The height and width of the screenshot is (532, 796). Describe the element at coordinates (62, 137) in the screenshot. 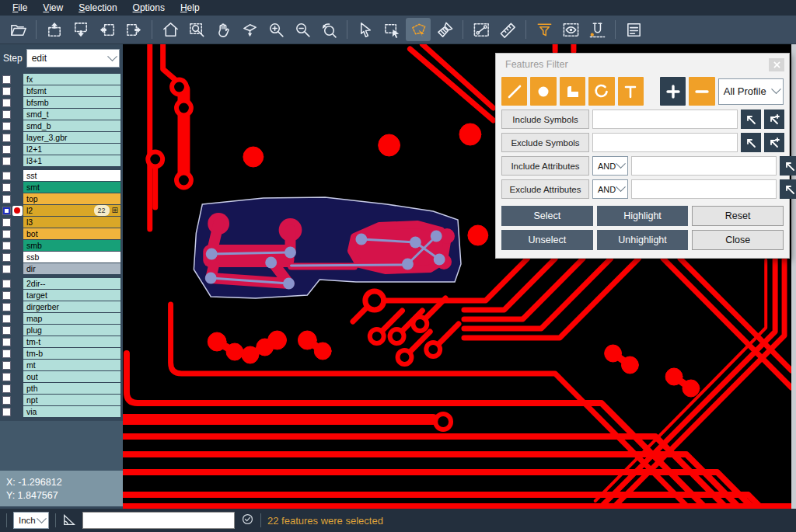

I see `layer-row-layer_3.gbr: layer_3.gbr` at that location.